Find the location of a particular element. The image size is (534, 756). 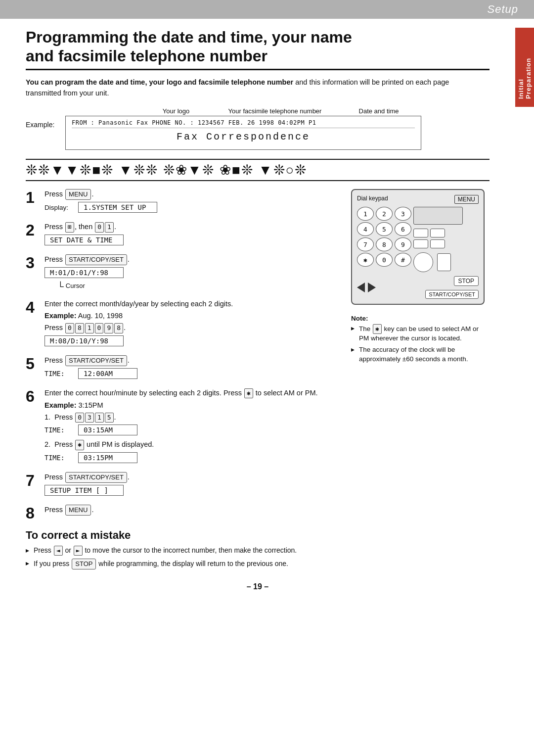

page-title-block: Programming the date and time, your name… is located at coordinates (258, 49).